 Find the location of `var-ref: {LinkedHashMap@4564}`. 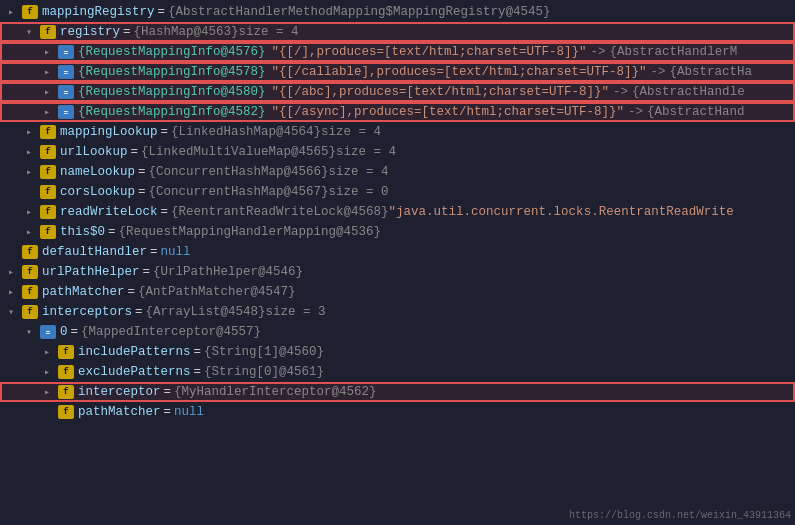

var-ref: {LinkedHashMap@4564} is located at coordinates (246, 132).